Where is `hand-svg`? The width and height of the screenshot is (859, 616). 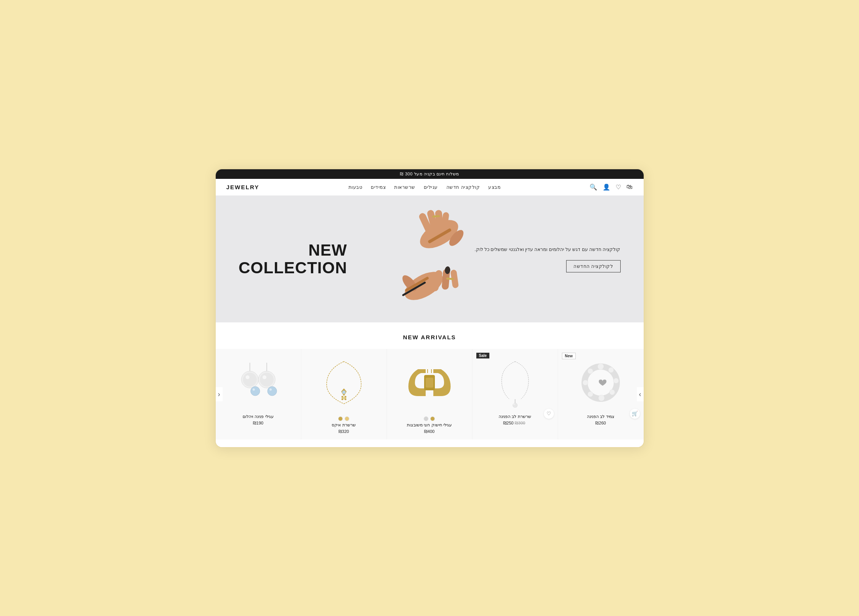 hand-svg is located at coordinates (430, 259).